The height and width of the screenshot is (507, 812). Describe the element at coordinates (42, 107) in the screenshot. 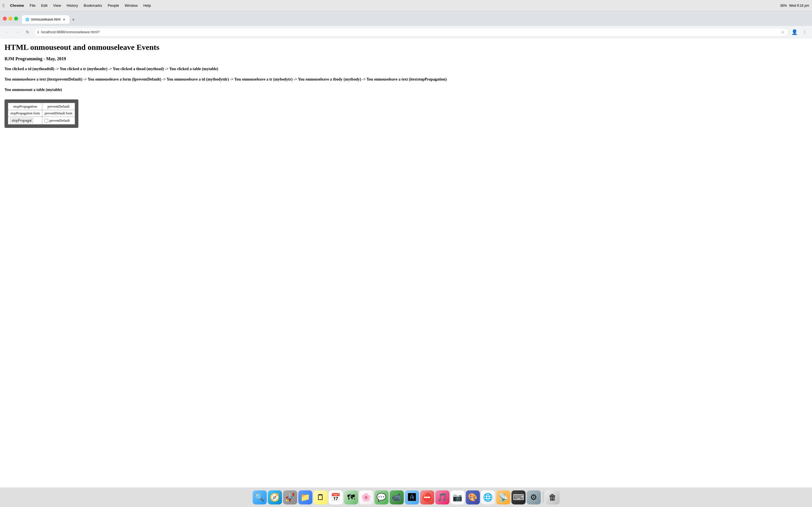

I see `table-head: stopPropagation preventDefault` at that location.